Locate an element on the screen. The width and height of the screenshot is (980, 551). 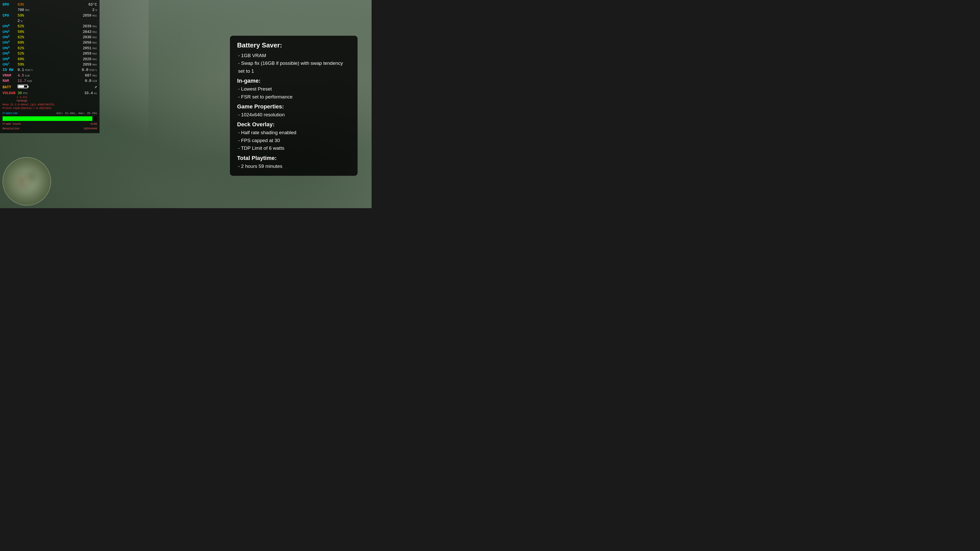
vram-row: VRAM 4.5GiB 687MHz is located at coordinates (50, 75).